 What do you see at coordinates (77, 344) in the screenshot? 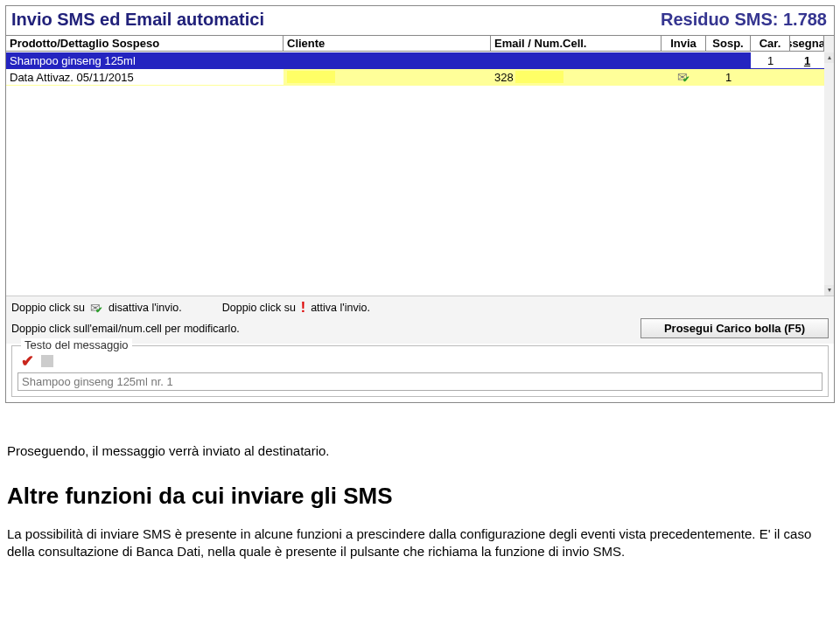
I see `message-legend: Testo del messaggio` at bounding box center [77, 344].